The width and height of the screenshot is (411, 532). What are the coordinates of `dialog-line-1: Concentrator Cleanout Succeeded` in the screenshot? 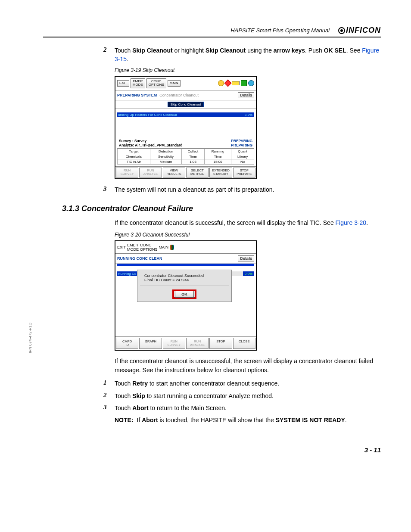 It's located at (184, 276).